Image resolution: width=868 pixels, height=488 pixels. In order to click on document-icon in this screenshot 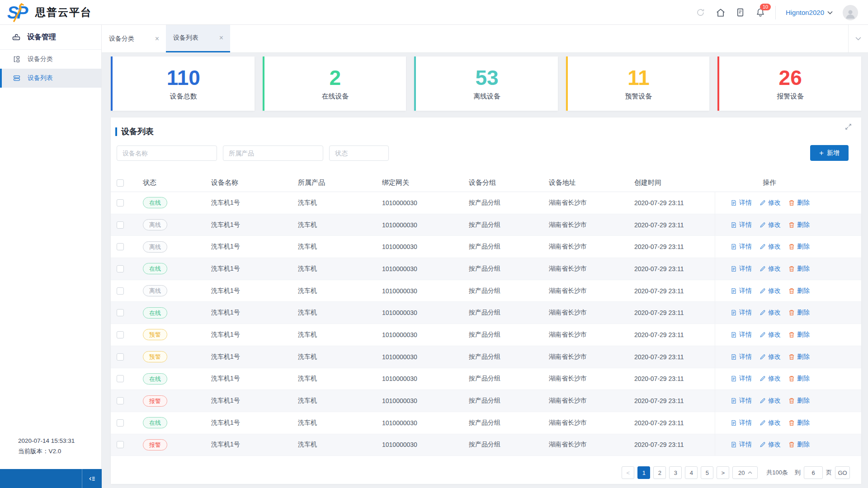, I will do `click(741, 13)`.